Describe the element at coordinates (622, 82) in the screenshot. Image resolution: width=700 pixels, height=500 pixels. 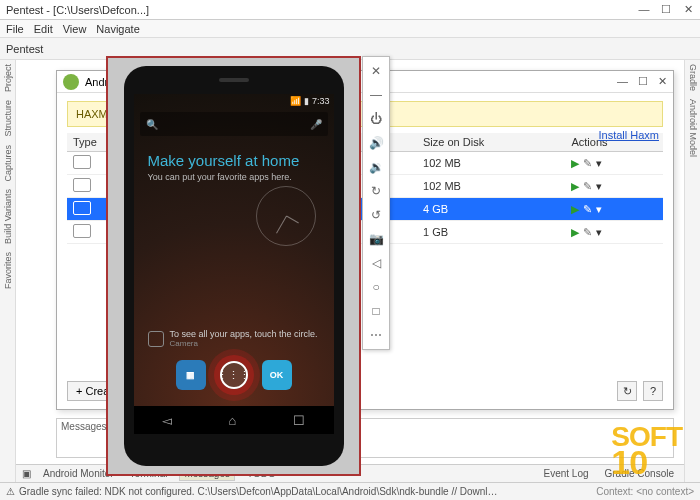
I see `avd-minimize-icon: —` at that location.